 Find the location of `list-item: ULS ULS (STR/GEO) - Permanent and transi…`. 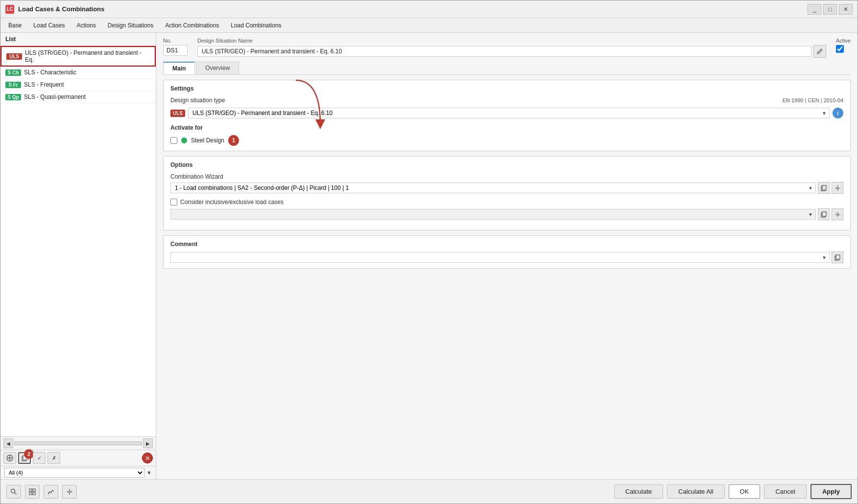

list-item: ULS ULS (STR/GEO) - Permanent and transi… is located at coordinates (78, 56).